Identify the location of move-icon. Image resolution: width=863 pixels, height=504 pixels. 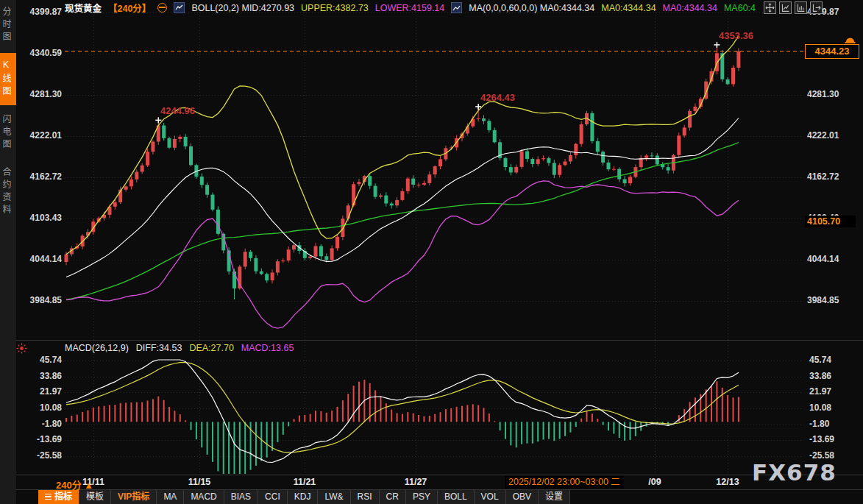
(770, 7).